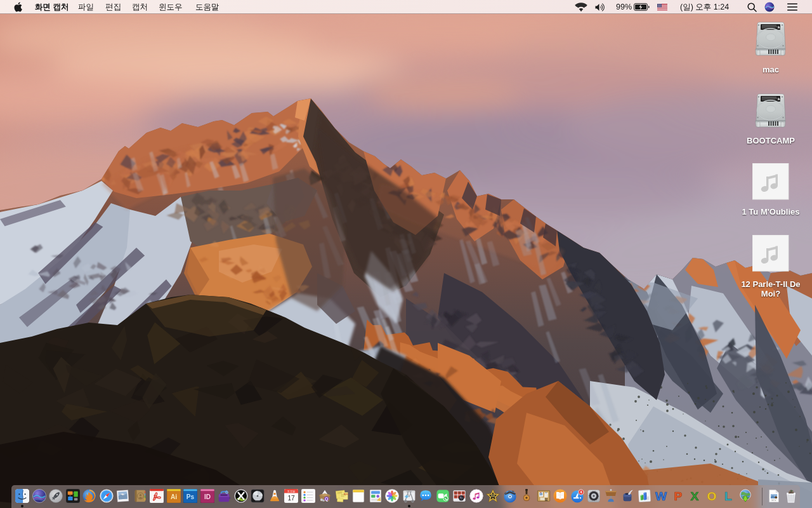 Image resolution: width=812 pixels, height=508 pixels. Describe the element at coordinates (173, 497) in the screenshot. I see `svg-text: Ai` at that location.